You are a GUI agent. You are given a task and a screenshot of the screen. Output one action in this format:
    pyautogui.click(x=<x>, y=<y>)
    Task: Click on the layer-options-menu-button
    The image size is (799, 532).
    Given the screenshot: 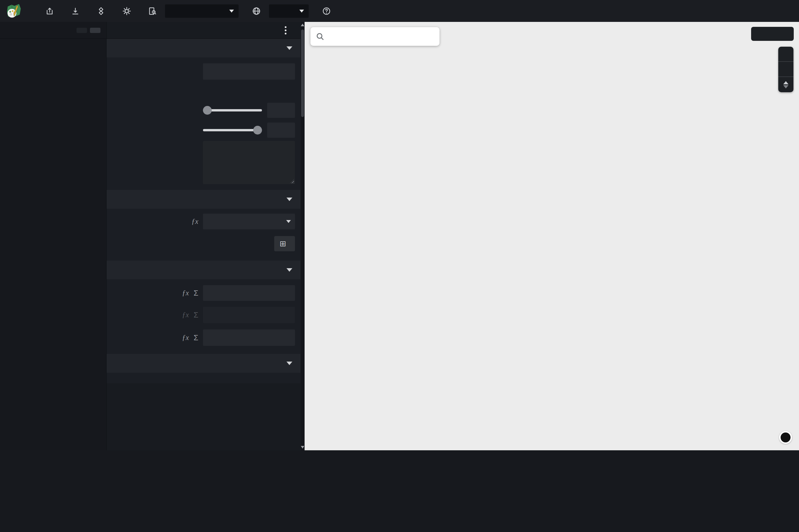 What is the action you would take?
    pyautogui.click(x=286, y=31)
    